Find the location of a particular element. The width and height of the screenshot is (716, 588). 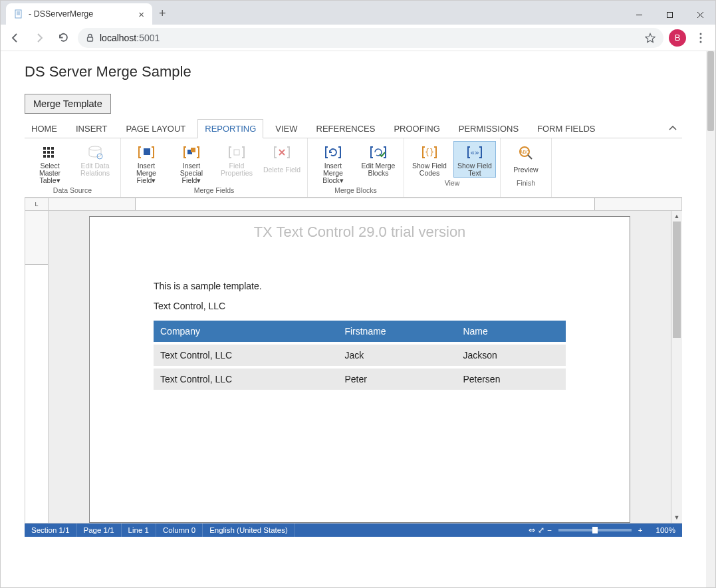

address-input: localhost:5001 is located at coordinates (371, 38).